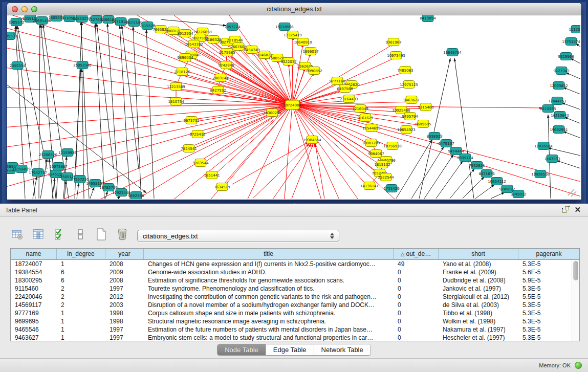 Image resolution: width=588 pixels, height=372 pixels. I want to click on graph-node-label: 18807209, so click(371, 143).